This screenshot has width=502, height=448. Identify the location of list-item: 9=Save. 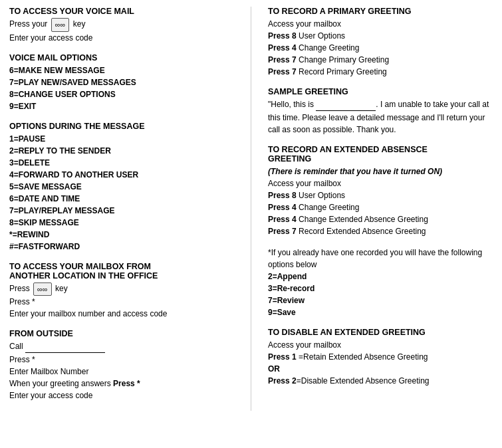
(380, 312).